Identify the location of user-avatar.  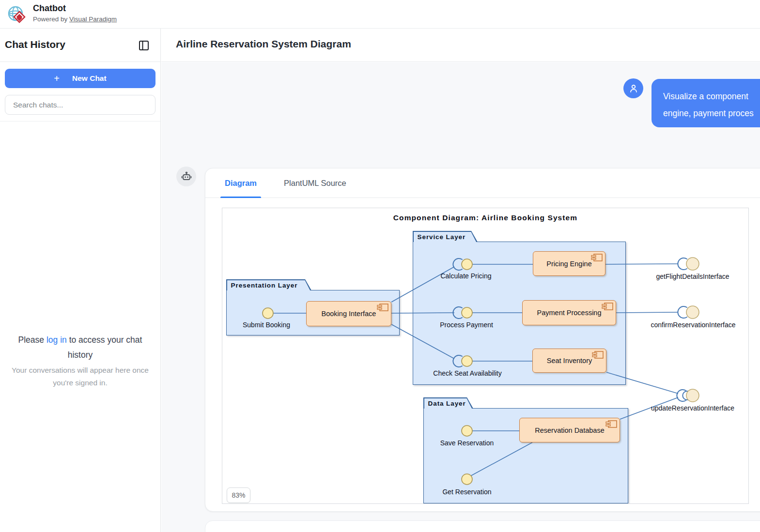
(634, 88).